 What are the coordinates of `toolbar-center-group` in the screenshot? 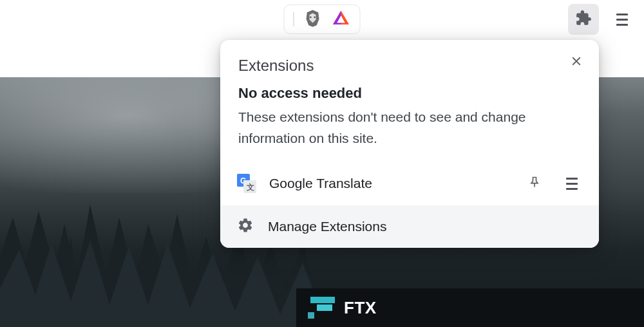 It's located at (322, 19).